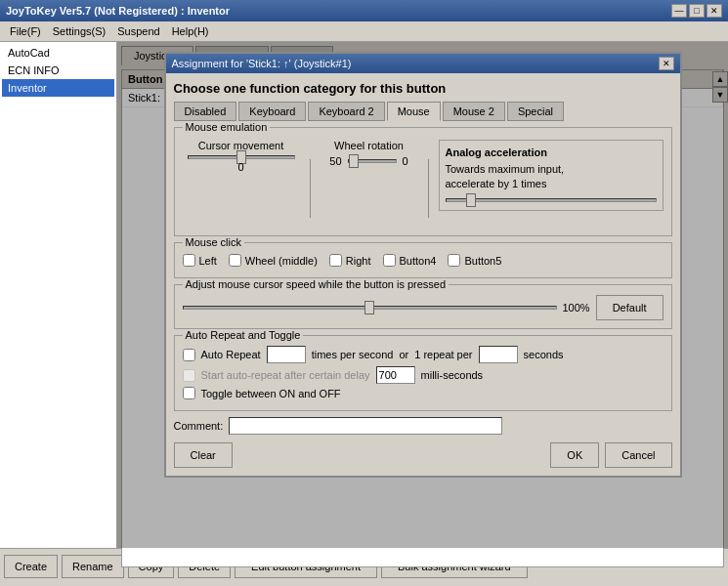  Describe the element at coordinates (410, 260) in the screenshot. I see `button4-check-row: Button4` at that location.